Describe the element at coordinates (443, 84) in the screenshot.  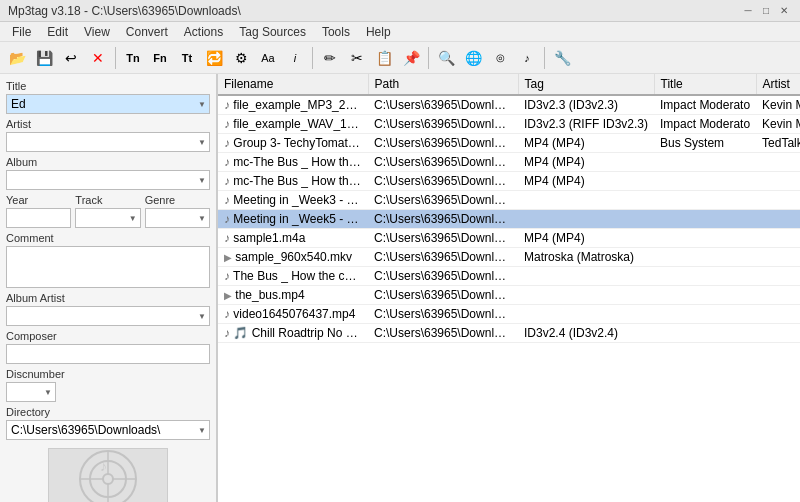
I see `col-path: Path` at that location.